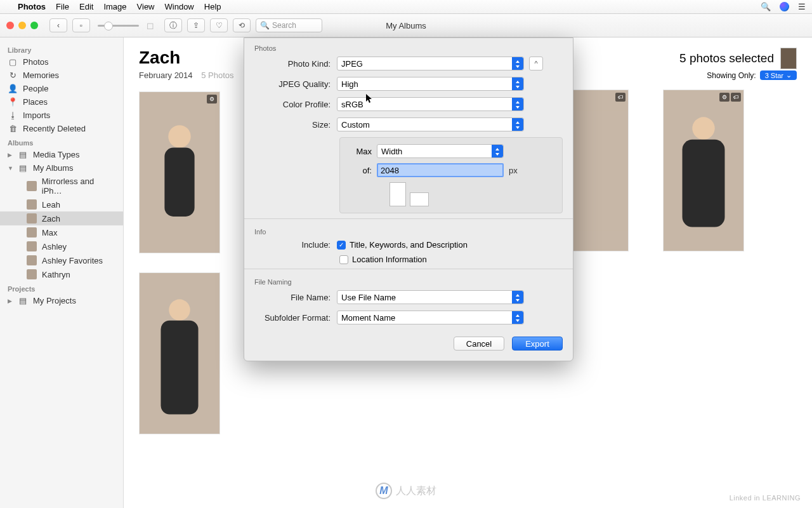 The width and height of the screenshot is (812, 508). Describe the element at coordinates (778, 75) in the screenshot. I see `star-filter-dropdown: 3 Star⌄` at that location.